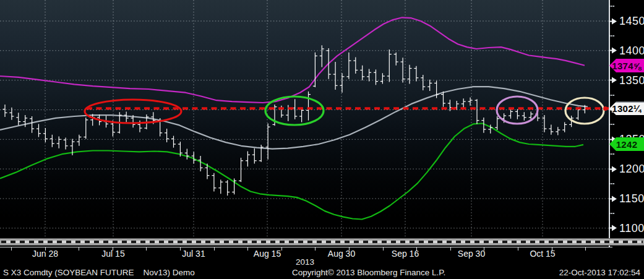 This screenshot has height=279, width=644. What do you see at coordinates (627, 51) in the screenshot?
I see `y-axis-tick: 1400` at bounding box center [627, 51].